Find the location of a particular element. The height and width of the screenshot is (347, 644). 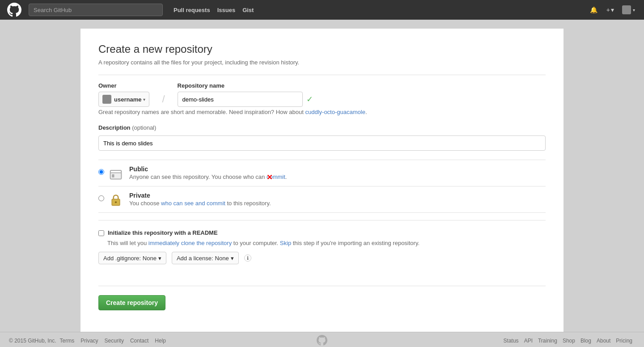

footer-privacy-link: Privacy is located at coordinates (89, 341).